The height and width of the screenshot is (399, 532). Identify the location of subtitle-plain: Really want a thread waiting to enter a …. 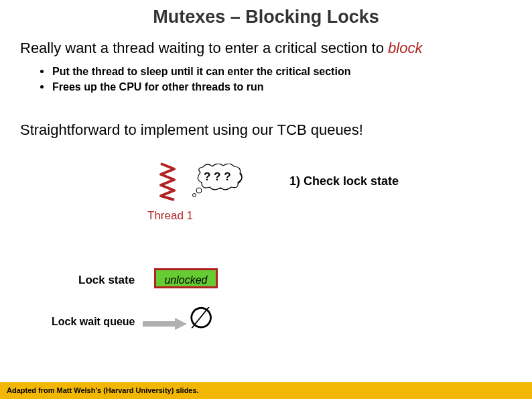
(204, 48).